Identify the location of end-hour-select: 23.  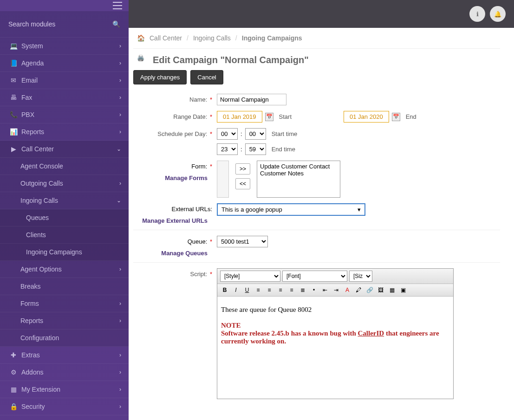
(228, 149).